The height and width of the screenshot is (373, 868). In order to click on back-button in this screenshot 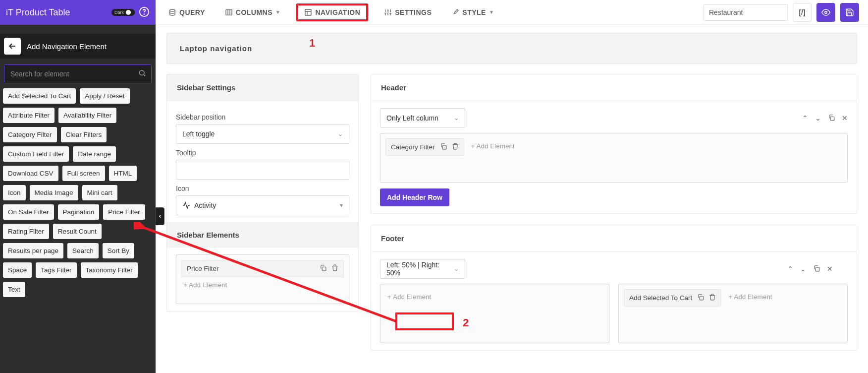, I will do `click(12, 46)`.